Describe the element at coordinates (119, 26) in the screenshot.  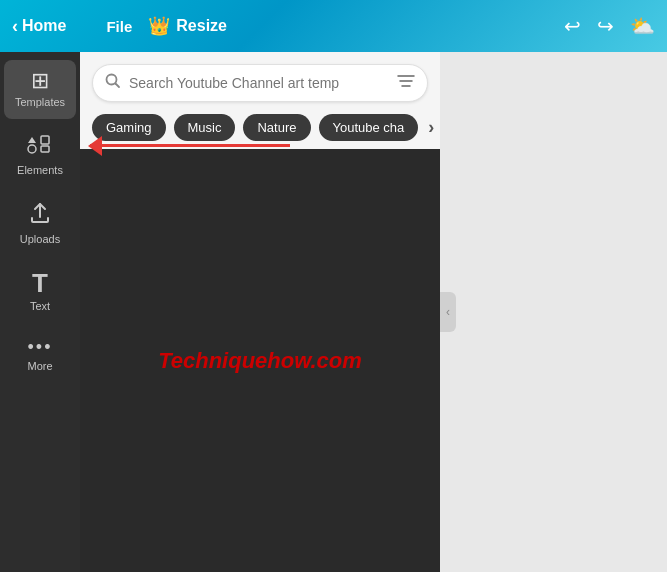
I see `file-menu: File` at that location.